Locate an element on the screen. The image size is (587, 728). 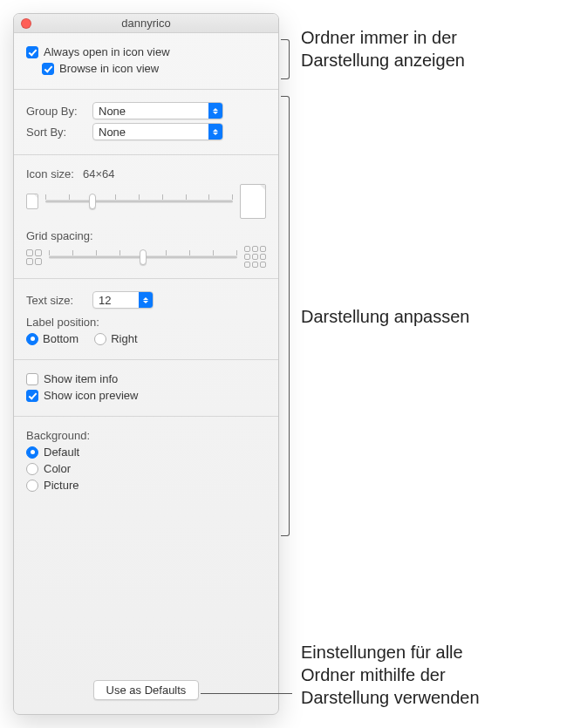
annotation-middle: Darstellung anpassen is located at coordinates (386, 316).